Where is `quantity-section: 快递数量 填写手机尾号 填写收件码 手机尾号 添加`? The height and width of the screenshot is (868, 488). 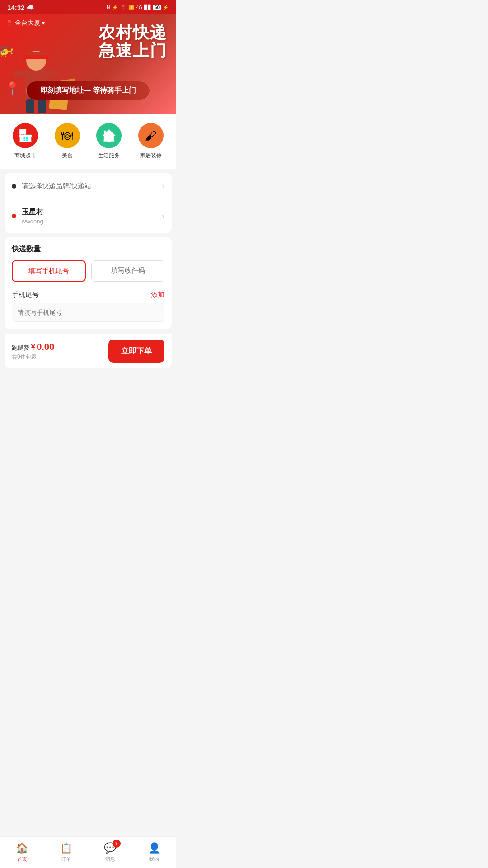
quantity-section: 快递数量 填写手机尾号 填写收件码 手机尾号 添加 is located at coordinates (88, 283).